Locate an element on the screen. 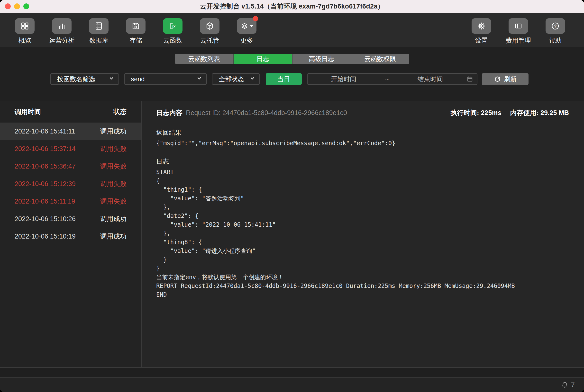  footer-spacer-bar is located at coordinates (292, 372).